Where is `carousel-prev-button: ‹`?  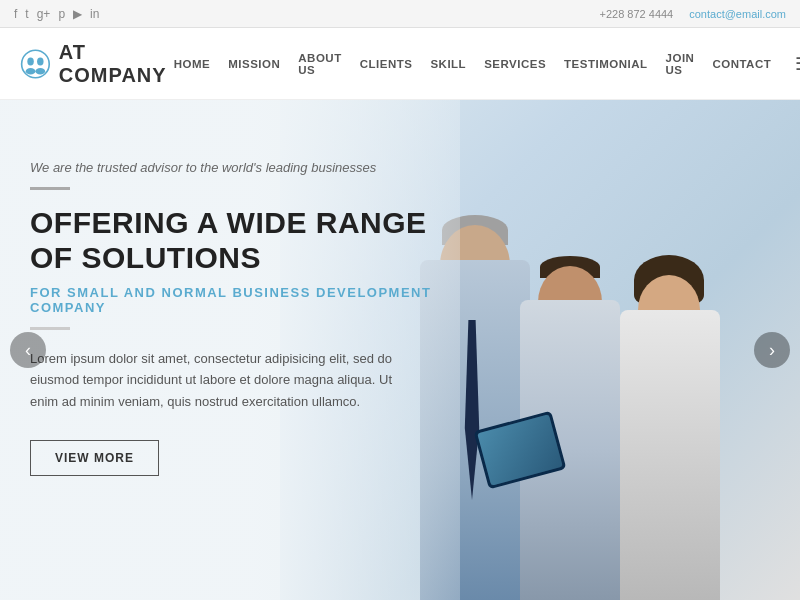 carousel-prev-button: ‹ is located at coordinates (28, 350).